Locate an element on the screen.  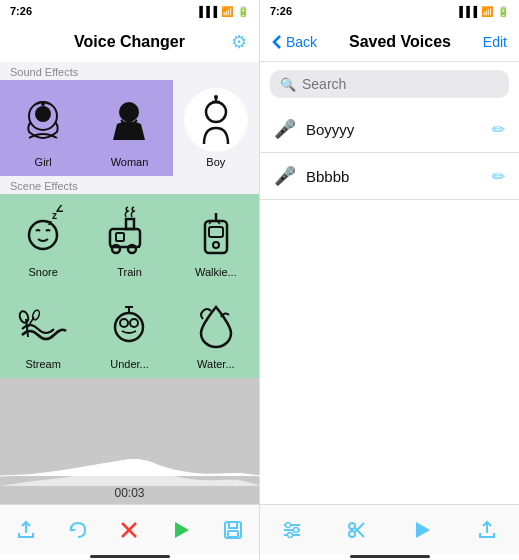
filter-button is located at coordinates (292, 530).